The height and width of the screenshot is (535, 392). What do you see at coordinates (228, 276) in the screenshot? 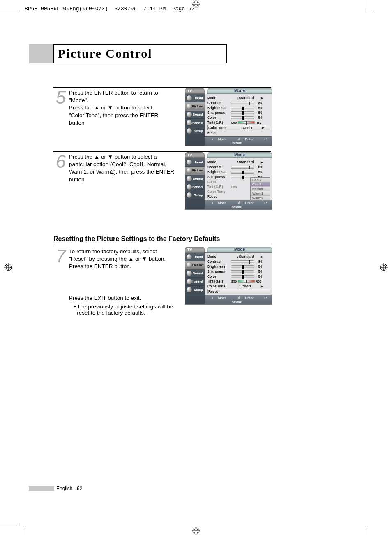
I see `osd-screenshot-3: TV Mode Input Picture Sound Channel Setu…` at bounding box center [228, 276].